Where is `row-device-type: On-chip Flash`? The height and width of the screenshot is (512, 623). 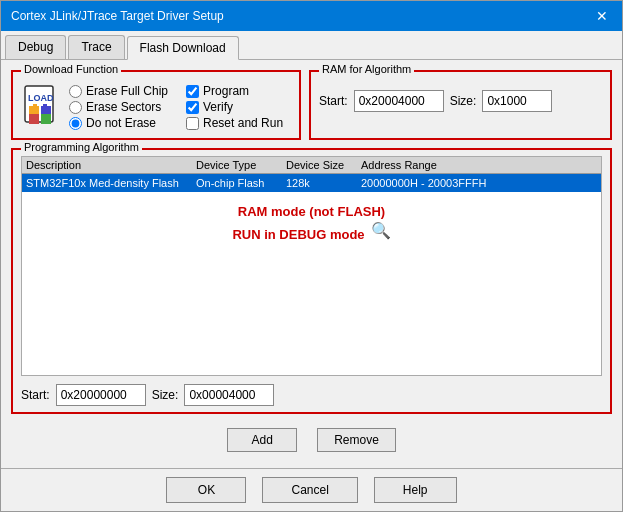
row-device-type: On-chip Flash is located at coordinates (241, 183).